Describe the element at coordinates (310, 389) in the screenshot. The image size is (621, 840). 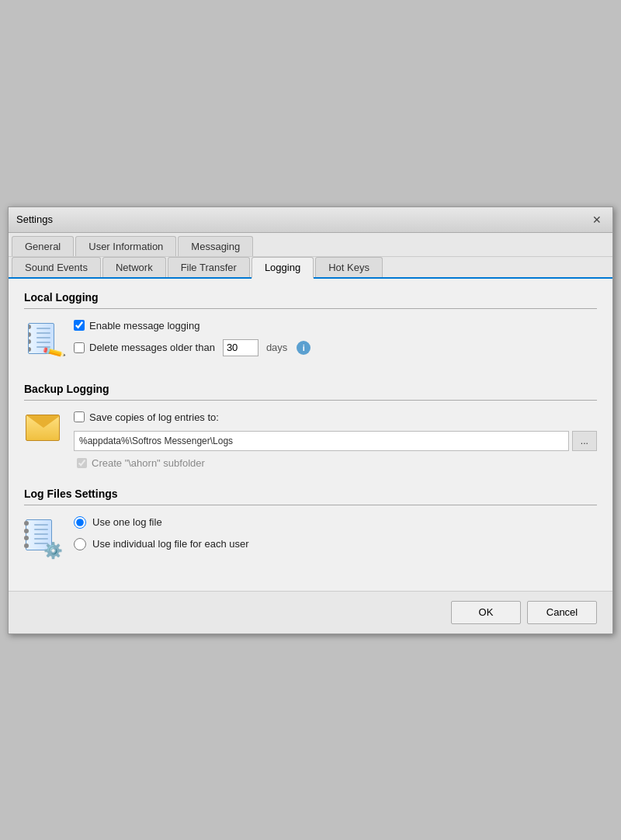
I see `backup-logging-header: Backup Logging` at that location.